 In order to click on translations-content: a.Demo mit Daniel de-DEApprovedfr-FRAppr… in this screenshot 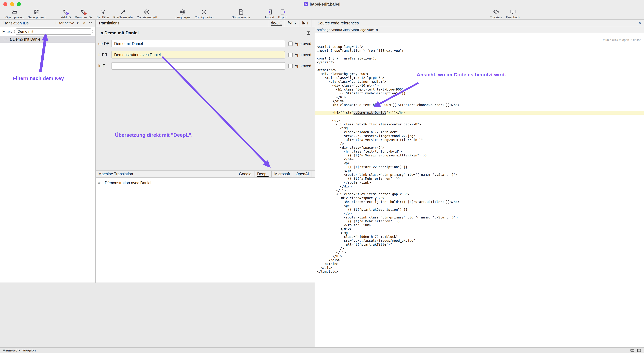, I will do `click(205, 99)`.